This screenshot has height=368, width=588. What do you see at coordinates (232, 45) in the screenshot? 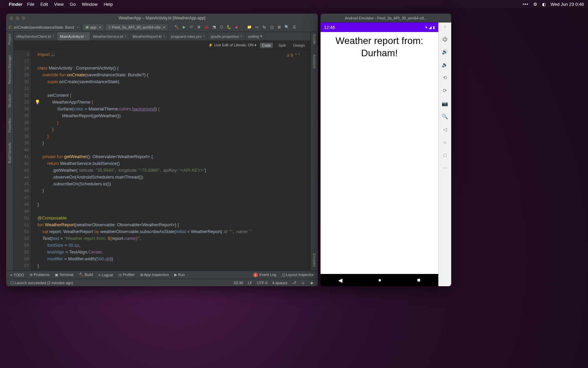
I see `live-edit-status: ⚡ Live Edit of Literals: ON ▾` at bounding box center [232, 45].